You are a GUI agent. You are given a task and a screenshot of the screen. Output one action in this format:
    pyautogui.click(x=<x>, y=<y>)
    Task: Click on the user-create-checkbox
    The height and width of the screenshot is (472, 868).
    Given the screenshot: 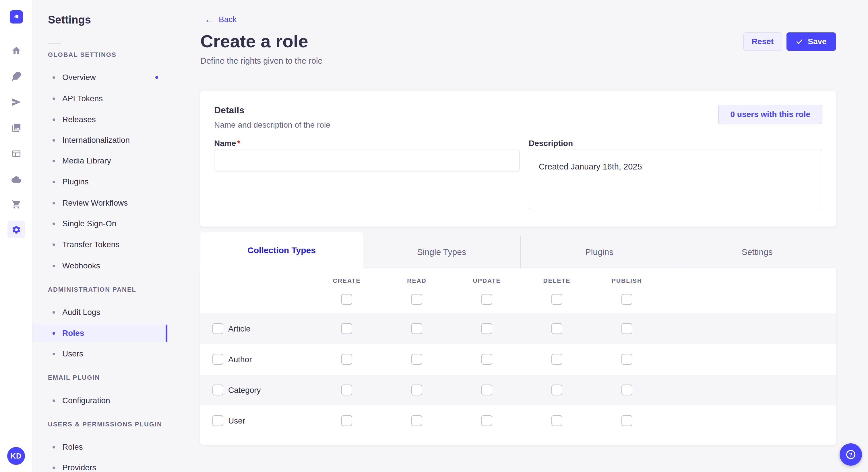 What is the action you would take?
    pyautogui.click(x=347, y=421)
    